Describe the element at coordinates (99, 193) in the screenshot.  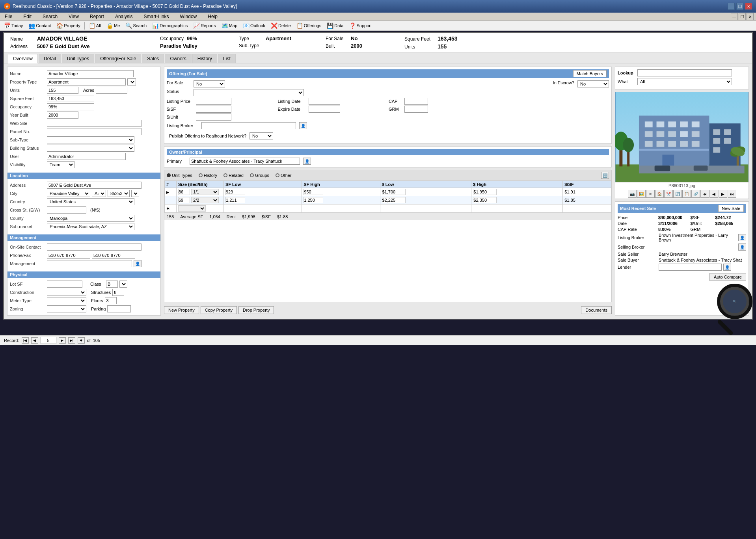
I see `loc-state-select: AZ` at that location.